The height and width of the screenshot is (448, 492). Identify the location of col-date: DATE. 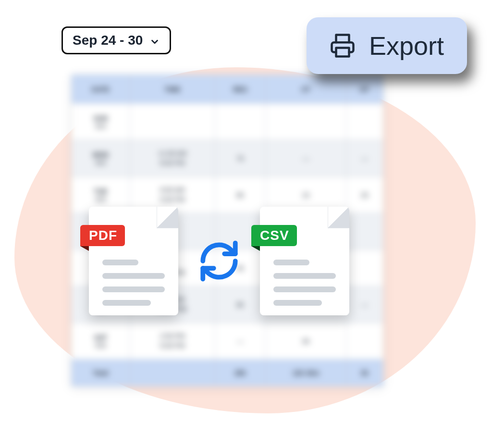
(101, 89).